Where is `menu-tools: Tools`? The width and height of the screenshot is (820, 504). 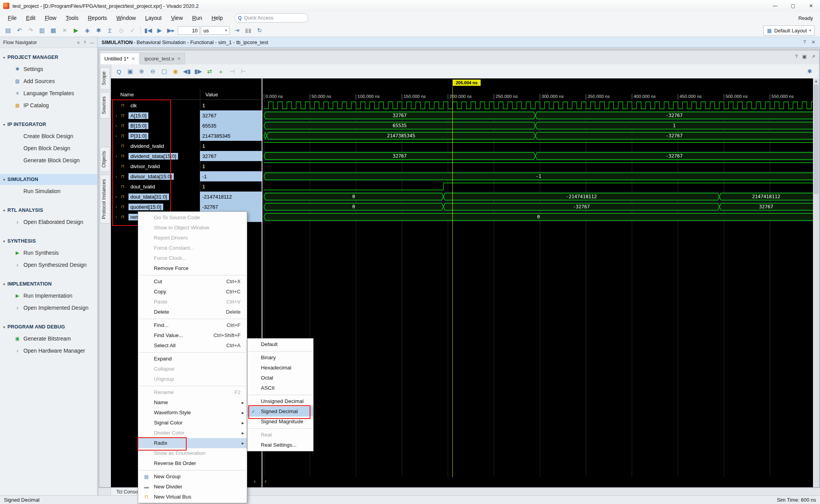 menu-tools: Tools is located at coordinates (72, 18).